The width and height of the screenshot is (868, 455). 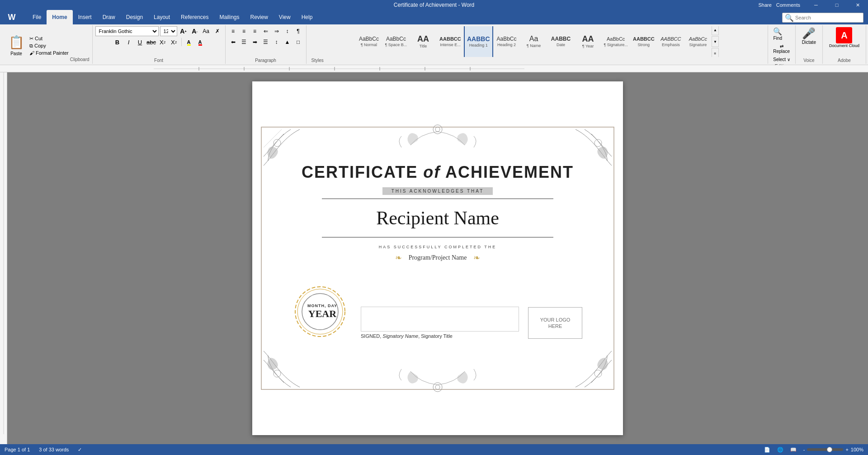 What do you see at coordinates (778, 32) in the screenshot?
I see `find-icon: 🔍` at bounding box center [778, 32].